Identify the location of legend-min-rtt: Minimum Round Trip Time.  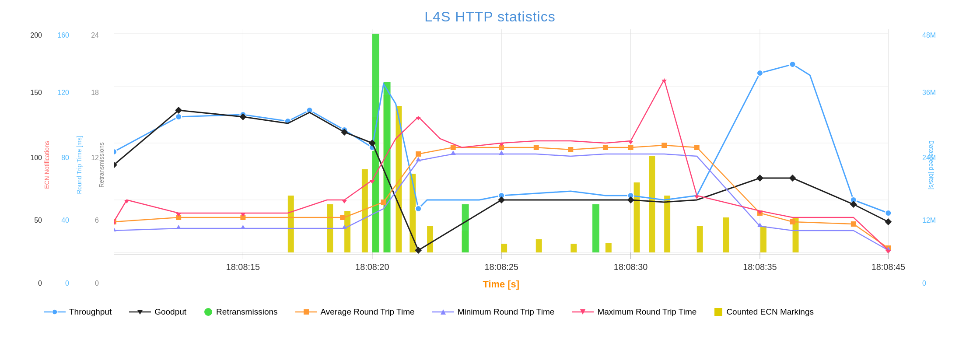
(494, 312).